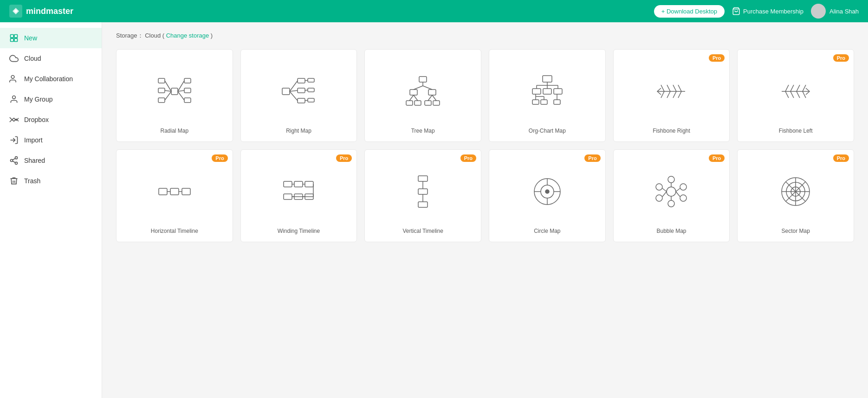 The image size is (868, 398). Describe the element at coordinates (757, 11) in the screenshot. I see `header-actions: + Download Desktop Purchase Membership A…` at that location.